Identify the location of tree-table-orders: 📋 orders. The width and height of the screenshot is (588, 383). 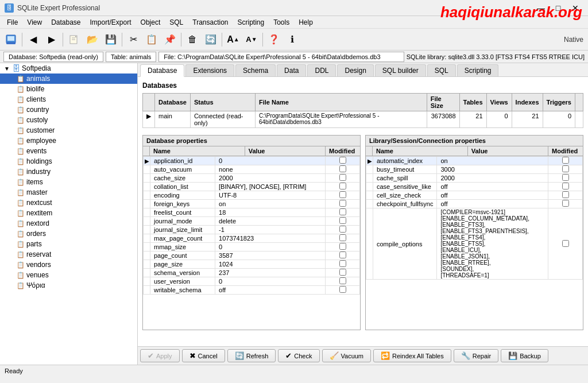
(69, 234).